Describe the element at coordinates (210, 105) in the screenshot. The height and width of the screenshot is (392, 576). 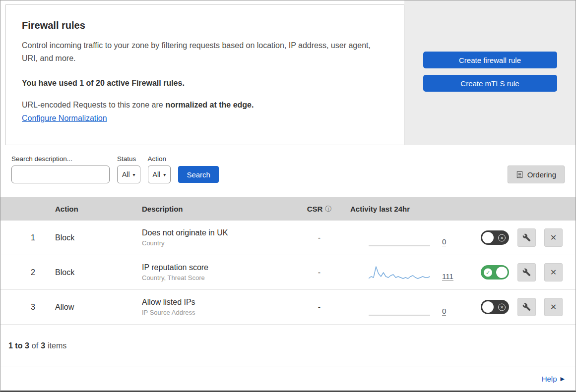
I see `normalization-bold: normalized at the edge.` at that location.